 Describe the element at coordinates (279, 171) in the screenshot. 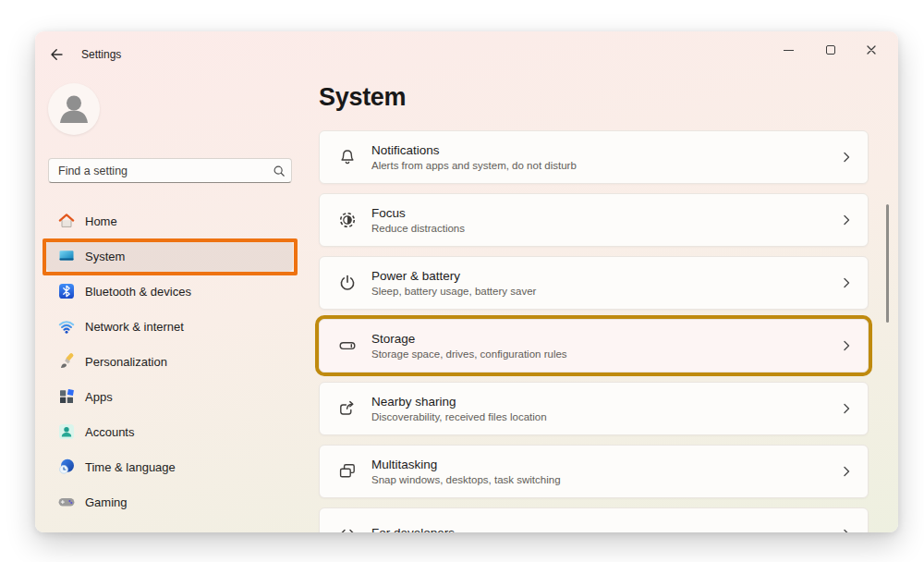

I see `search-icon` at that location.